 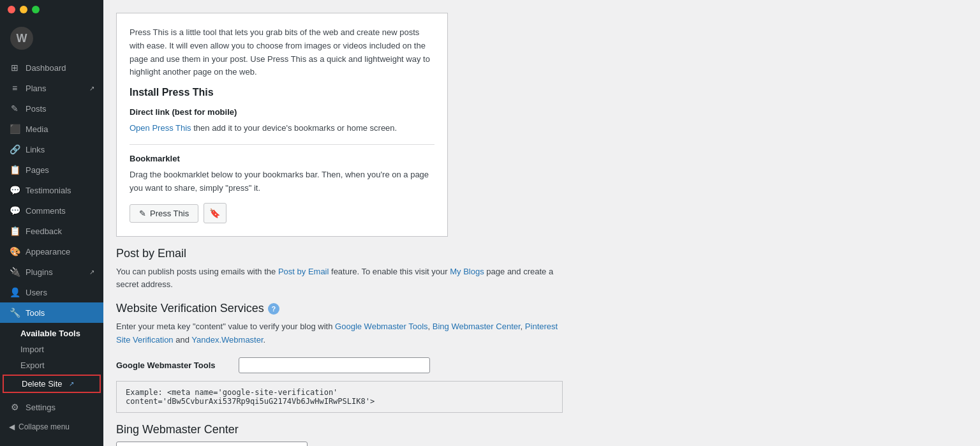 What do you see at coordinates (282, 213) in the screenshot?
I see `bookmarklet-buttons: ✎ Press This 🔖` at bounding box center [282, 213].